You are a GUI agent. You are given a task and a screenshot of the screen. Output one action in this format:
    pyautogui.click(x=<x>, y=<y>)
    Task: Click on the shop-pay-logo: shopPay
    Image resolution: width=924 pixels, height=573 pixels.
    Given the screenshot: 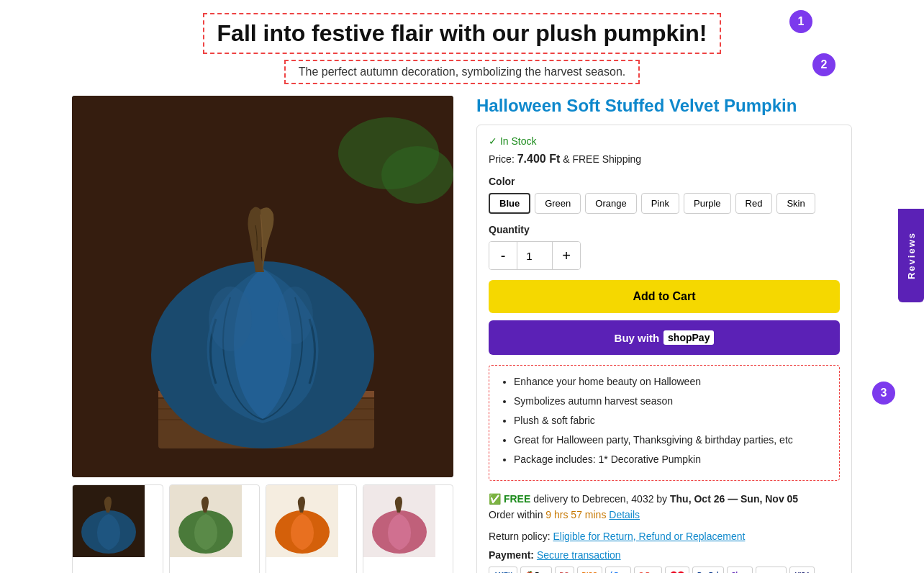 What is the action you would take?
    pyautogui.click(x=689, y=338)
    